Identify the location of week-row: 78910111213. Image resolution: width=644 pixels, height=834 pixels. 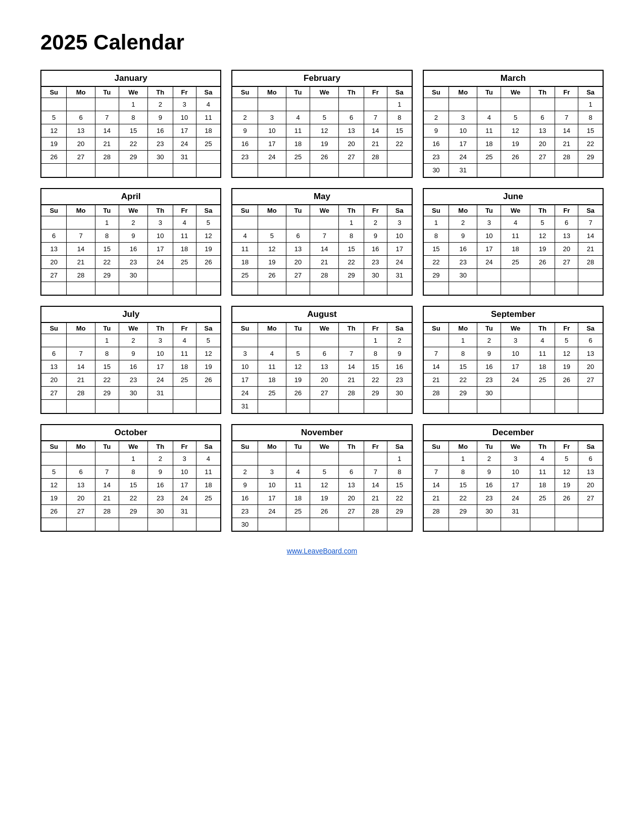
(513, 472).